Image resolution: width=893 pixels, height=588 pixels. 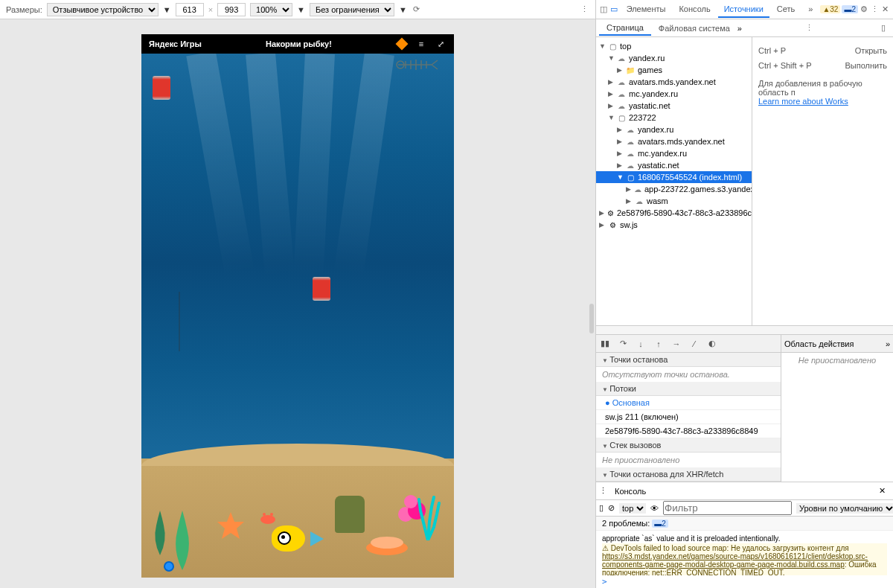 What do you see at coordinates (604, 10) in the screenshot?
I see `inspect-icon: ◫` at bounding box center [604, 10].